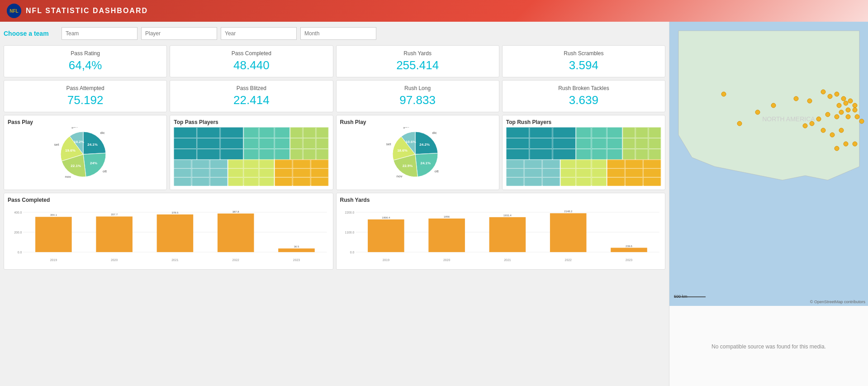 The image size is (868, 386). Describe the element at coordinates (251, 100) in the screenshot. I see `stat-value: 22.414` at that location.